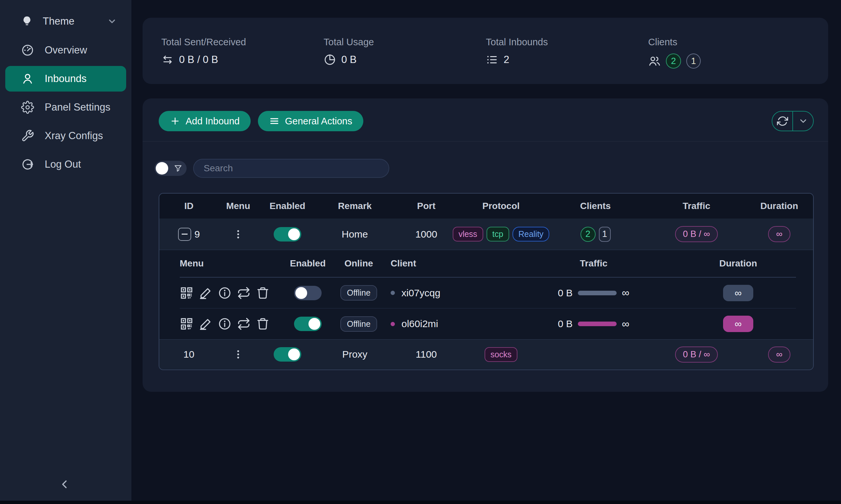  I want to click on traffic-pill: 0 B / ∞, so click(697, 234).